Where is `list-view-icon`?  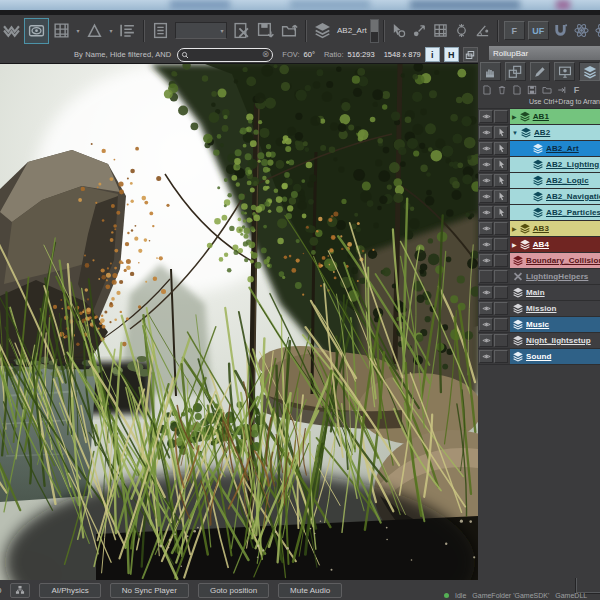 list-view-icon is located at coordinates (128, 31).